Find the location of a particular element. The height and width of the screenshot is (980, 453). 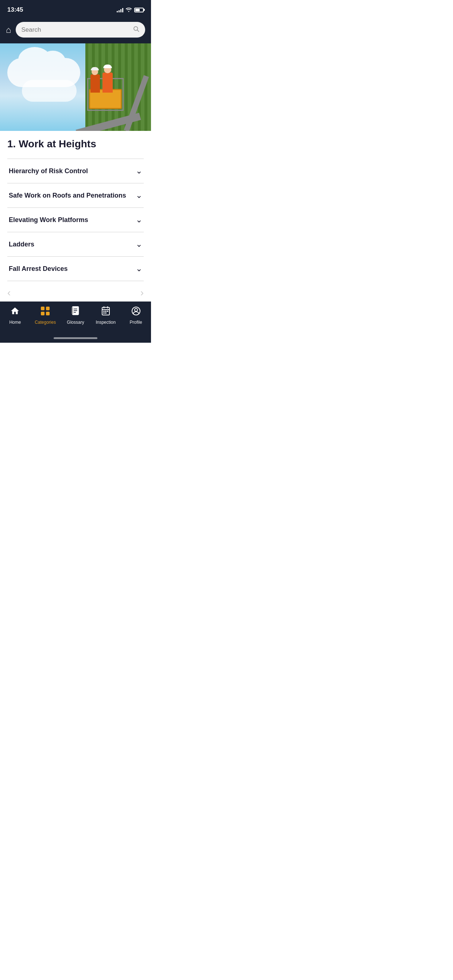

nav-label-inspection: Inspection is located at coordinates (106, 322).